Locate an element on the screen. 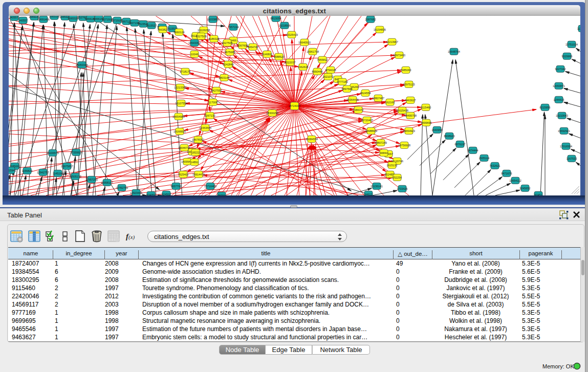  svg-text: 10973493 is located at coordinates (399, 55).